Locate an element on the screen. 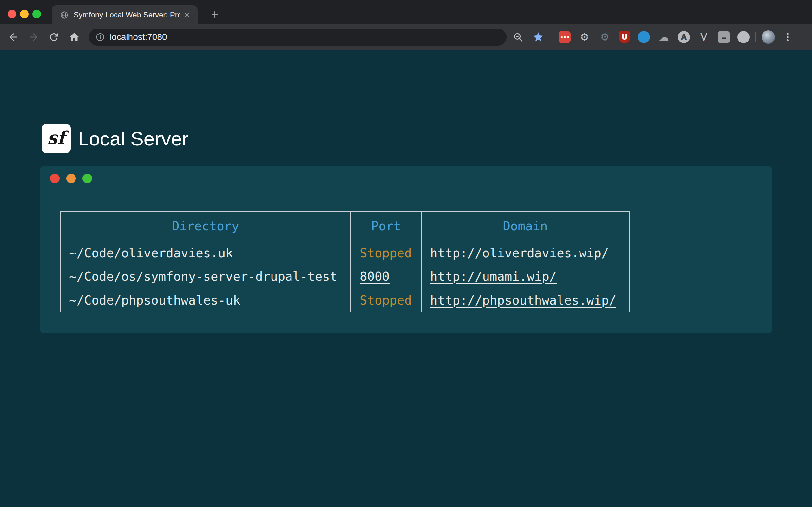 This screenshot has height=507, width=812. symfony-logo-text: sf is located at coordinates (56, 137).